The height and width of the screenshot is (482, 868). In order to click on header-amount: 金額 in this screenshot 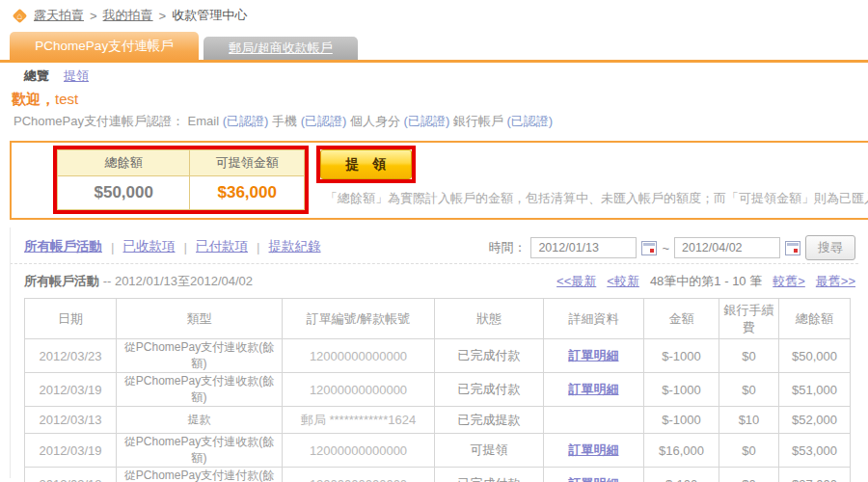, I will do `click(682, 319)`.